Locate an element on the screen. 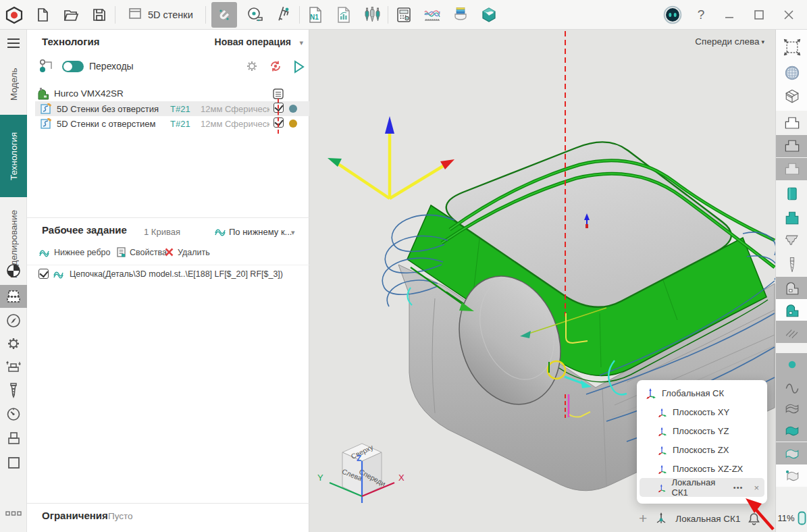 The image size is (807, 532). app-logo-icon is located at coordinates (14, 15).